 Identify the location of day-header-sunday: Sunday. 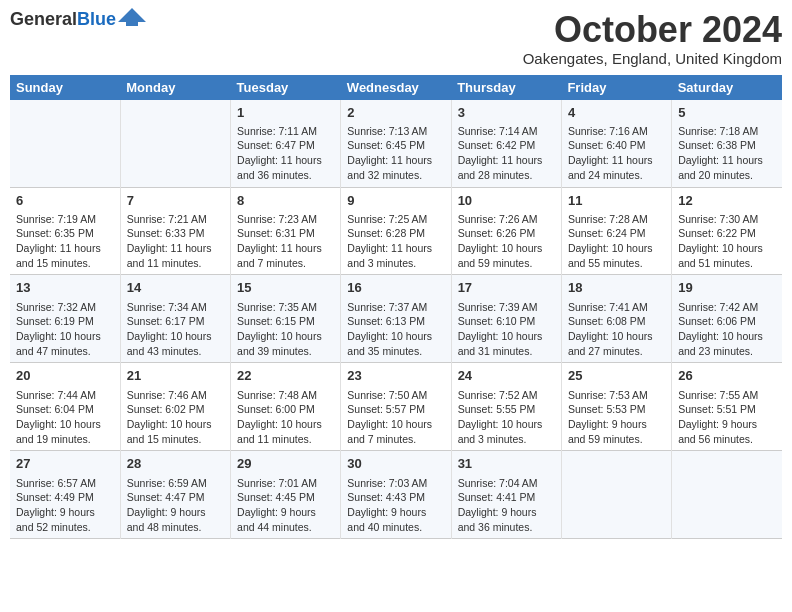
(65, 88).